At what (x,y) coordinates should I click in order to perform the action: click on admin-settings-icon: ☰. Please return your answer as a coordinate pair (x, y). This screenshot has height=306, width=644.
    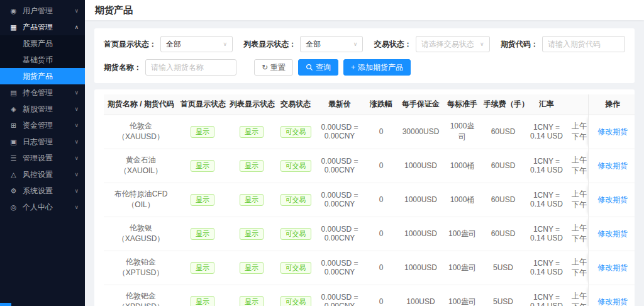
    Looking at the image, I should click on (14, 159).